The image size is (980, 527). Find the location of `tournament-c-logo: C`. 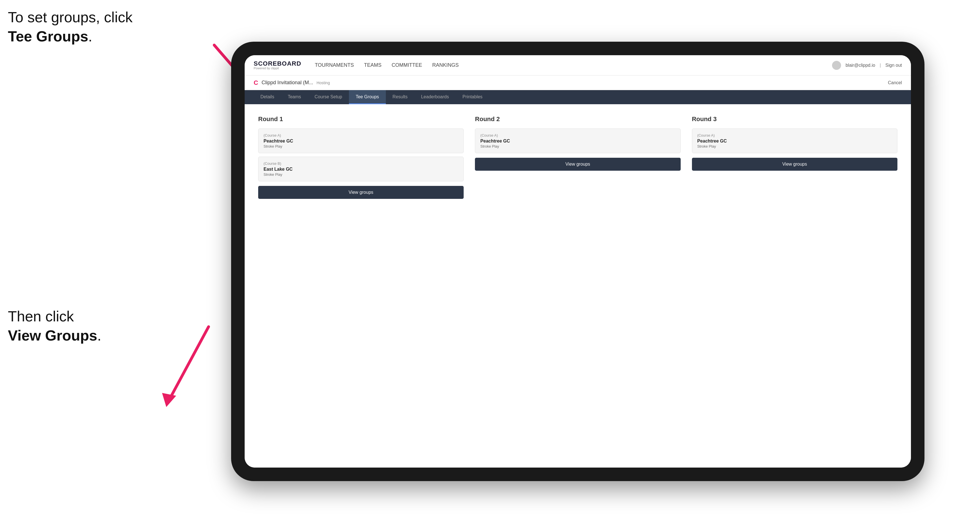

tournament-c-logo: C is located at coordinates (256, 83).